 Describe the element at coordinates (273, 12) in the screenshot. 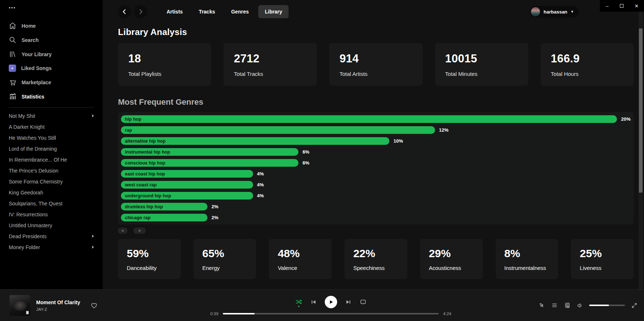

I see `tab-library: Library` at that location.